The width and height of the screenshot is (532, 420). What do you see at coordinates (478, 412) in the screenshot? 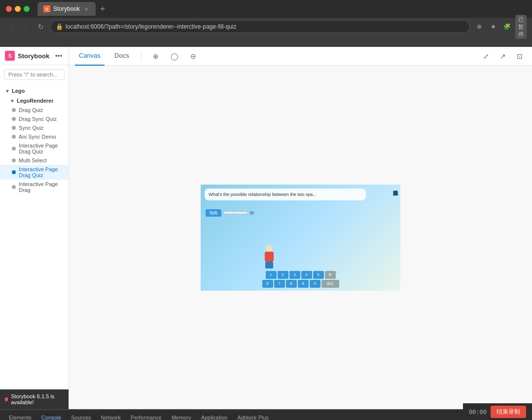
I see `recording-time: 00:00` at bounding box center [478, 412].